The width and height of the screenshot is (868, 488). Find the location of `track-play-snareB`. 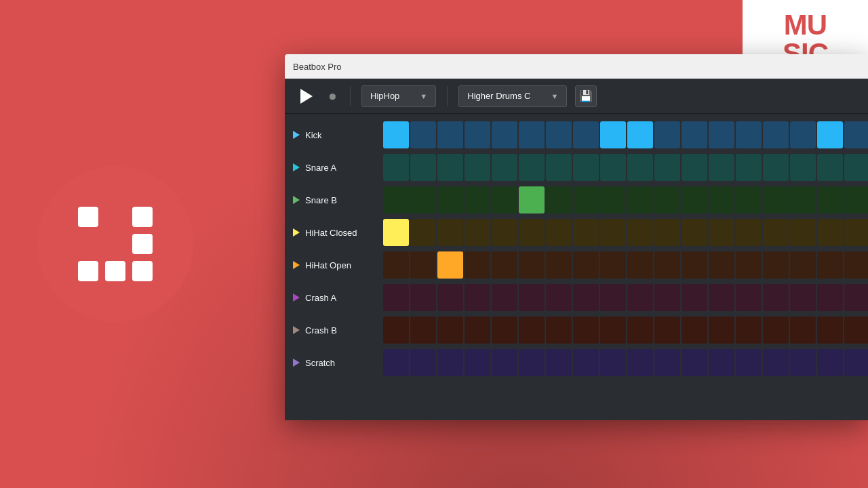

track-play-snareB is located at coordinates (296, 200).